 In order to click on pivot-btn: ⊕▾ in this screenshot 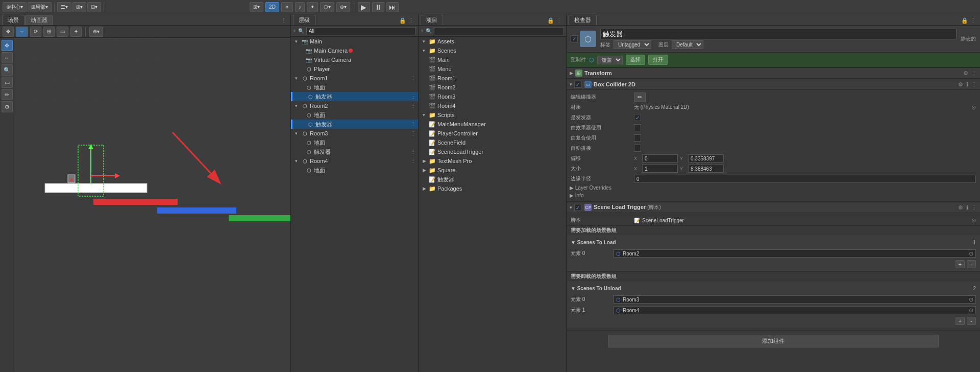, I will do `click(96, 32)`.